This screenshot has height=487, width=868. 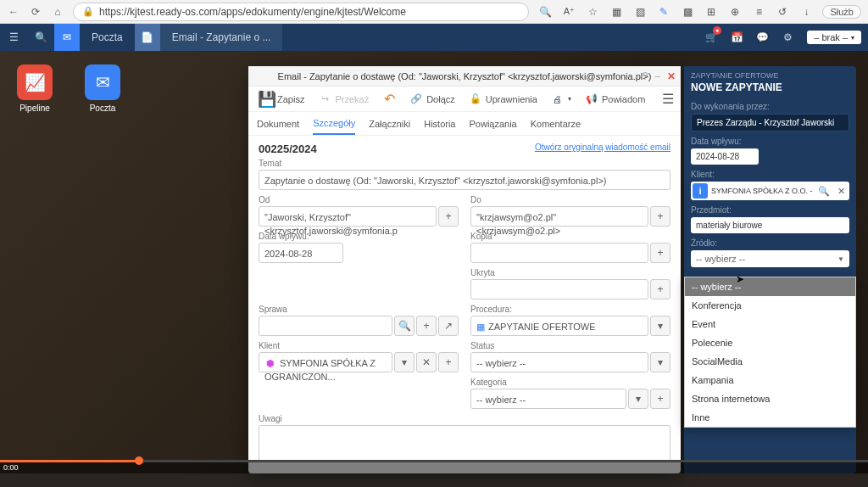 I want to click on app-header: ☰ 🔍 ✉ Poczta 📄 Email - Zapytanie o ... 🛒…, so click(x=434, y=37).